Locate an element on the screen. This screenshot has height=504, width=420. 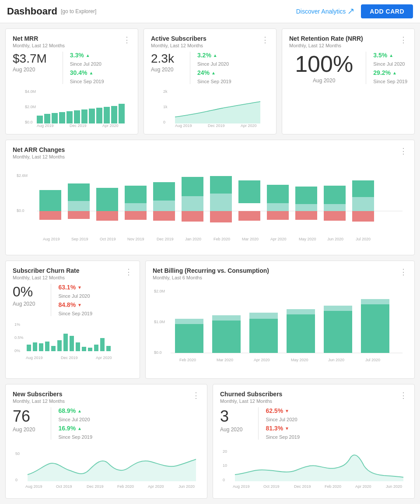
churned-subscribers-header: Churned Subscribers Monthly, Last 12 Mon… is located at coordinates (314, 397).